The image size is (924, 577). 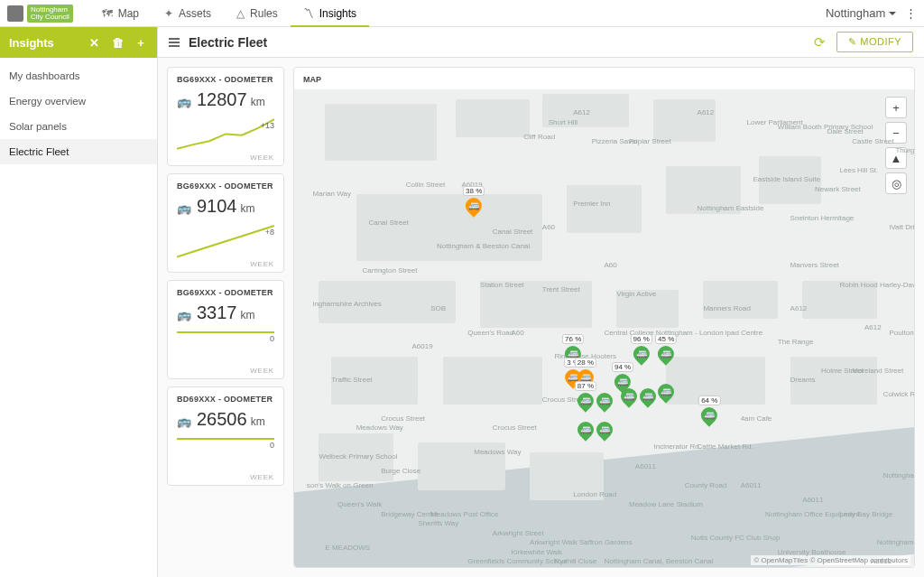 I want to click on tab-insights: 〽Insights, so click(x=330, y=13).